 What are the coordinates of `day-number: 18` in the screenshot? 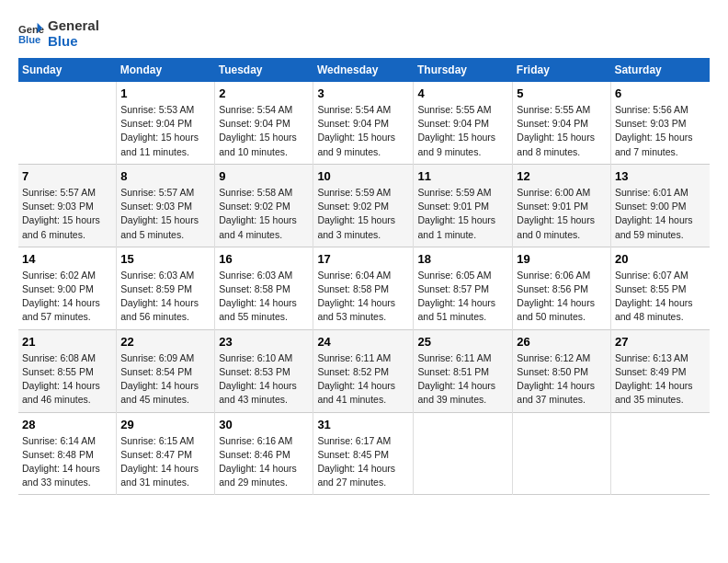 It's located at (463, 259).